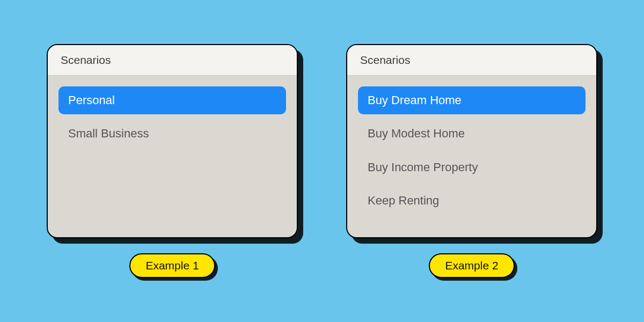  Describe the element at coordinates (172, 117) in the screenshot. I see `panel-body: Personal Small Business` at that location.